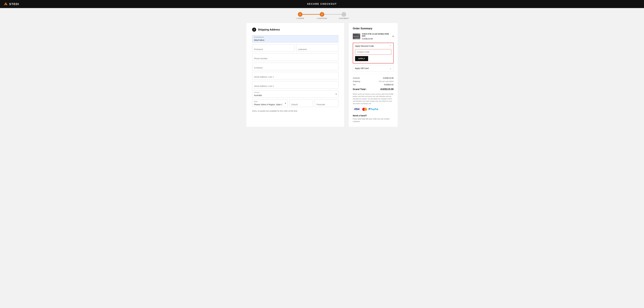  I want to click on stedi-logo-icon, so click(6, 4).